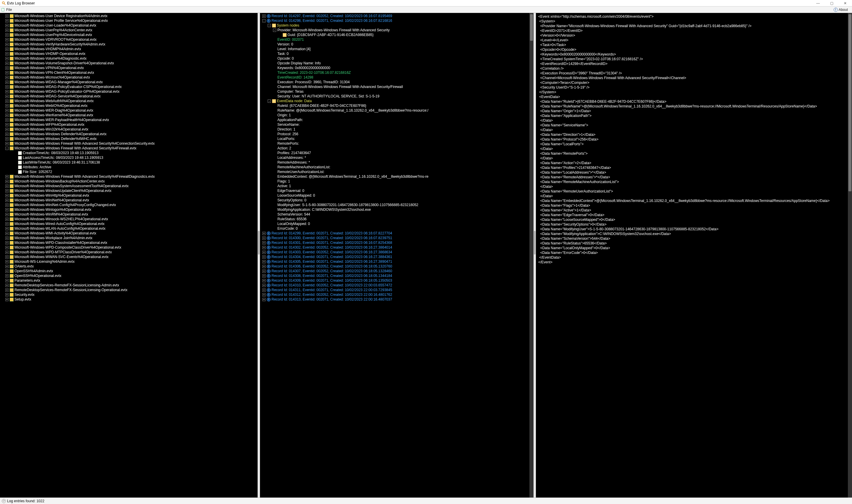  I want to click on tree-row: +Microsoft-Windows-WER-Diag%4Operational…, so click(129, 110).